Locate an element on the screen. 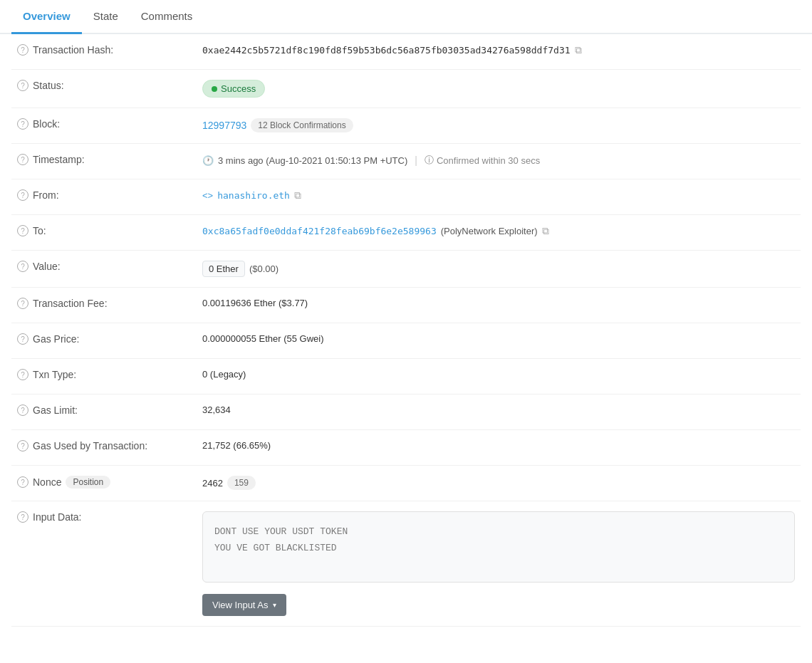 The width and height of the screenshot is (812, 663). txn-type-value-col: 0 (Legacy) is located at coordinates (499, 375).